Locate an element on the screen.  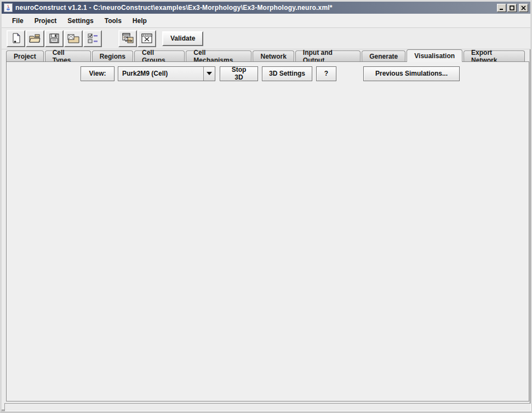
tab-cell-groups: Cell Groups is located at coordinates (159, 56).